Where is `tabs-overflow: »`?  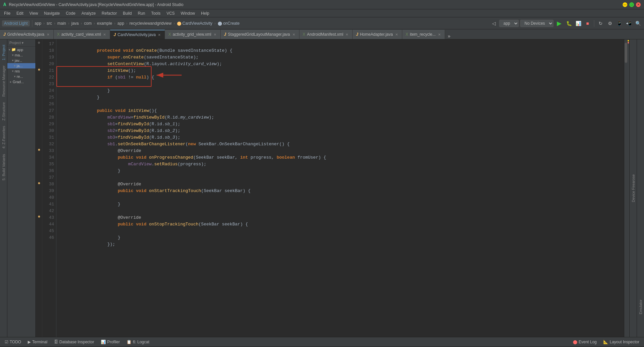
tabs-overflow: » is located at coordinates (449, 36).